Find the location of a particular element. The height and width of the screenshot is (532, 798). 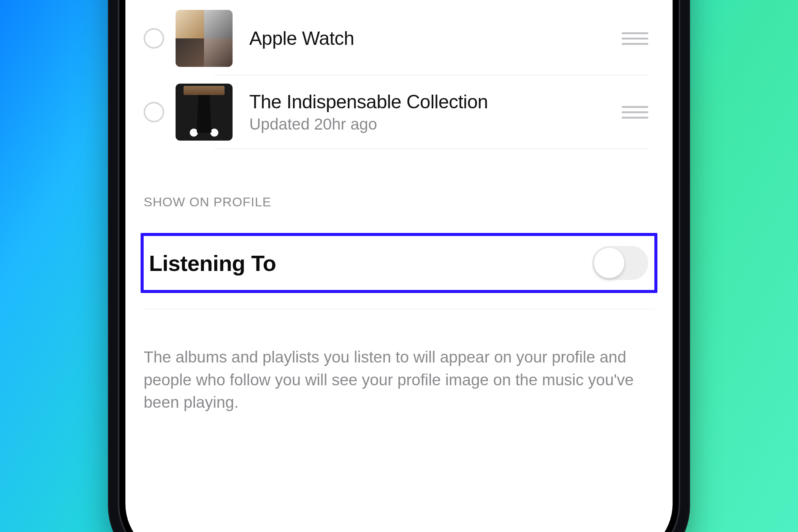

playlist-subtitle: Updated 20hr ago is located at coordinates (435, 124).